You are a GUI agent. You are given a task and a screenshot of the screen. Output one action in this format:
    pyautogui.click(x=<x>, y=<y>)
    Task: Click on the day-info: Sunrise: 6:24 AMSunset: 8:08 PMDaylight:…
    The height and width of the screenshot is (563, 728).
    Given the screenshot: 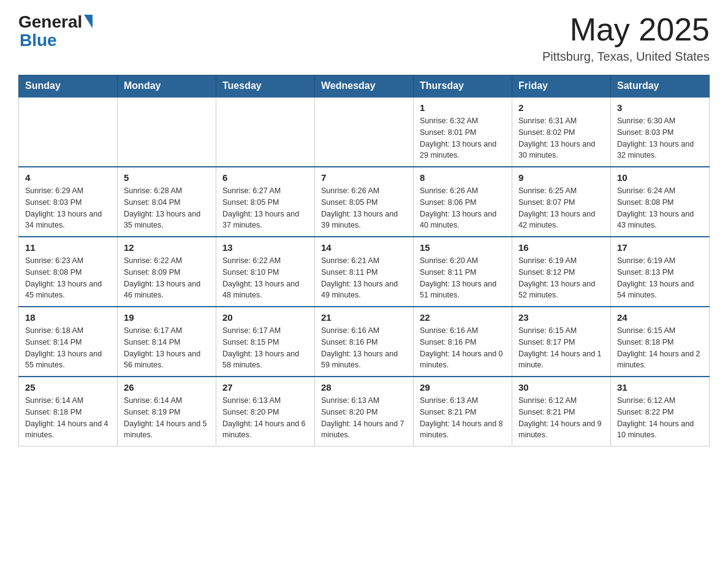 What is the action you would take?
    pyautogui.click(x=660, y=209)
    